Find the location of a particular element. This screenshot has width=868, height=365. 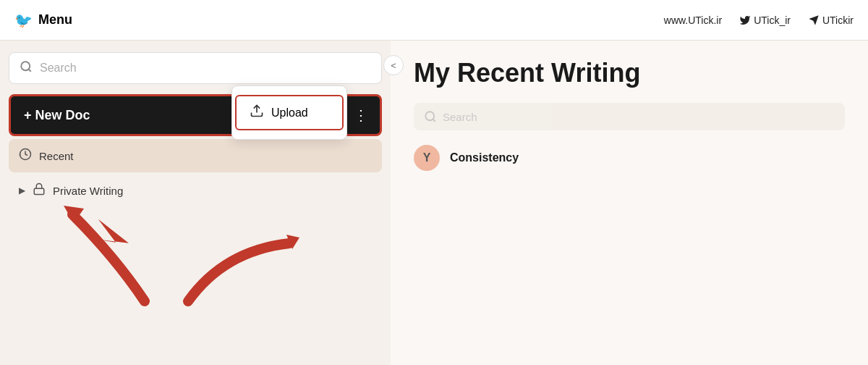

upload-label: Upload is located at coordinates (289, 113).